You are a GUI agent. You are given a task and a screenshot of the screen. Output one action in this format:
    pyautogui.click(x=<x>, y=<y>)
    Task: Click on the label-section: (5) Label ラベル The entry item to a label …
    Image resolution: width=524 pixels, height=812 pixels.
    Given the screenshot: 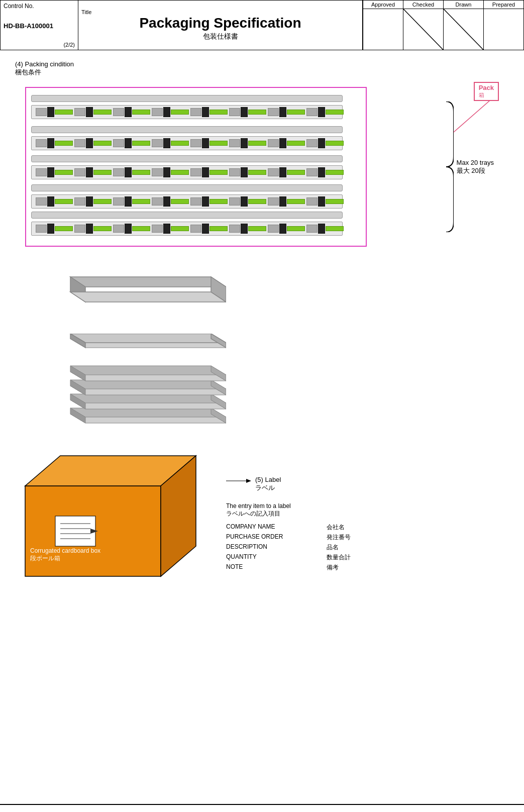 What is the action you would take?
    pyautogui.click(x=306, y=525)
    